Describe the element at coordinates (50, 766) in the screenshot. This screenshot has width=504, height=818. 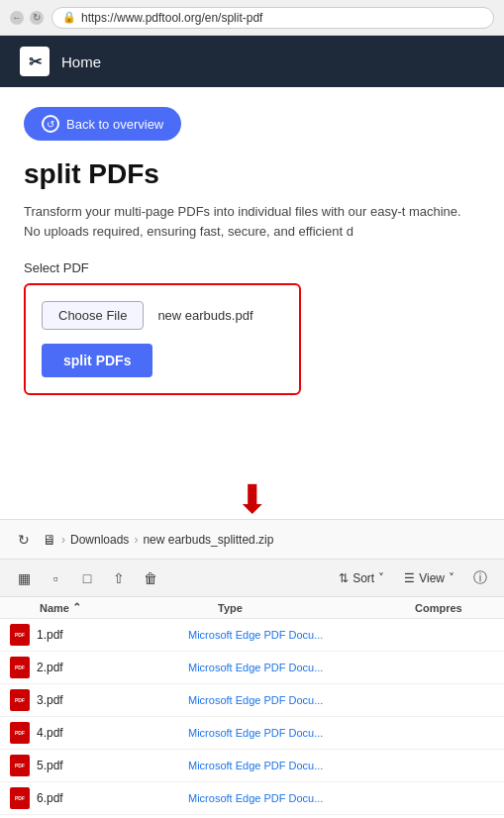
I see `file-name-text: 5.pdf` at that location.